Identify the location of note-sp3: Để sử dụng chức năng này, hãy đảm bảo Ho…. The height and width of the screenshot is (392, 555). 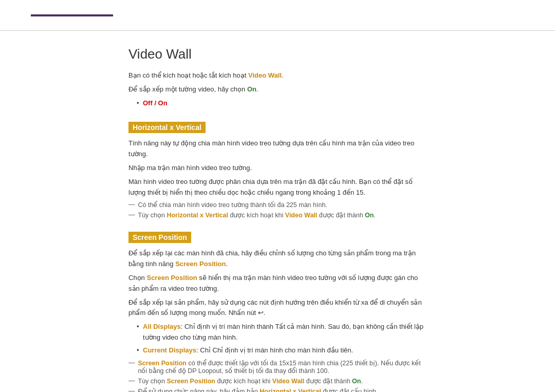
(278, 389).